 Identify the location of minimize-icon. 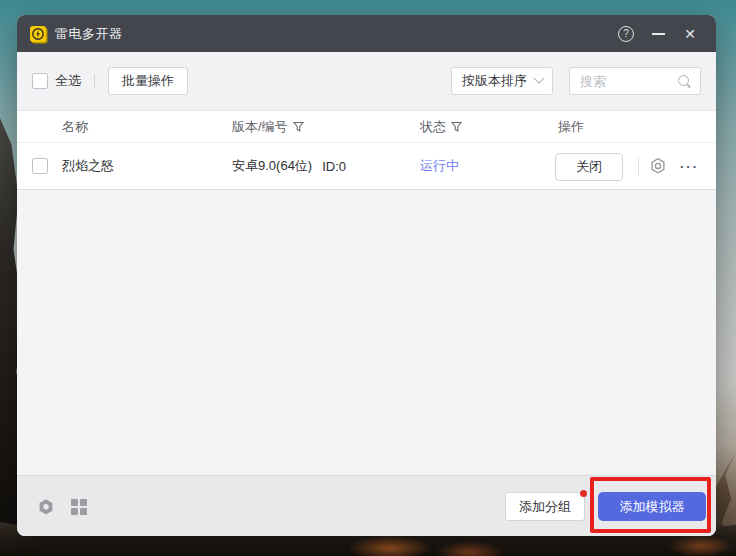
(658, 34).